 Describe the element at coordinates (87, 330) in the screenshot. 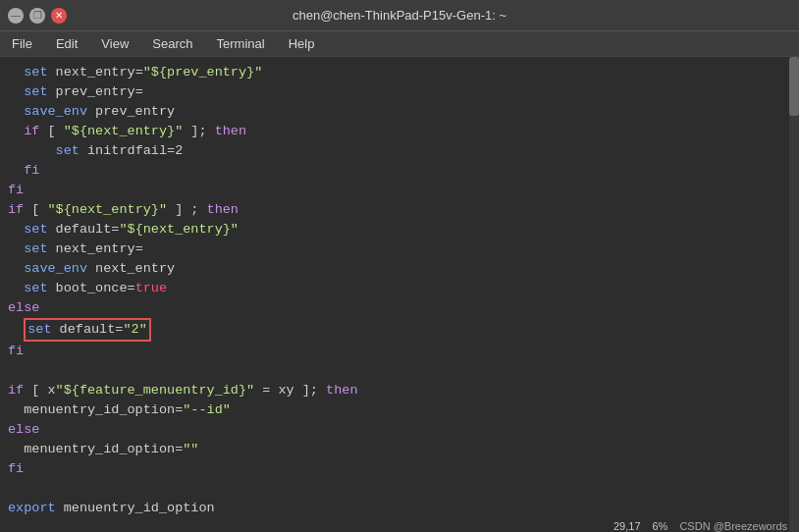

I see `highlighted-code: set default="2"` at that location.